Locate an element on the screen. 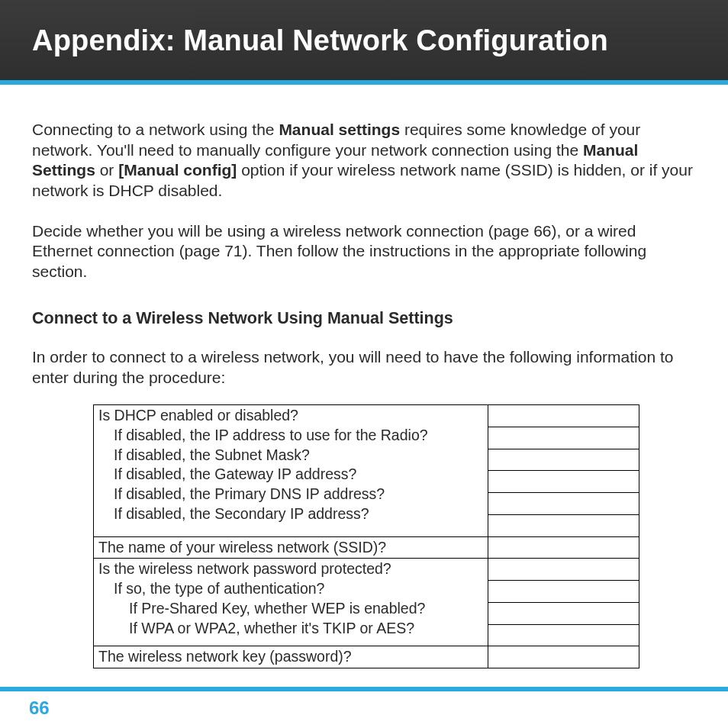 The height and width of the screenshot is (728, 728). table-row: Is the wireless network password protect… is located at coordinates (366, 569).